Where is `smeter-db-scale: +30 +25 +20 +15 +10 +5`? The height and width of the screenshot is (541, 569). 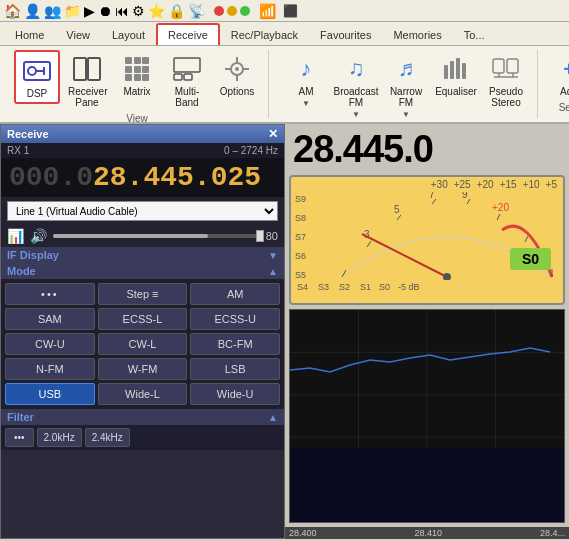
smeter-db-scale: +30 +25 +20 +15 +10 +5 is located at coordinates (427, 184).